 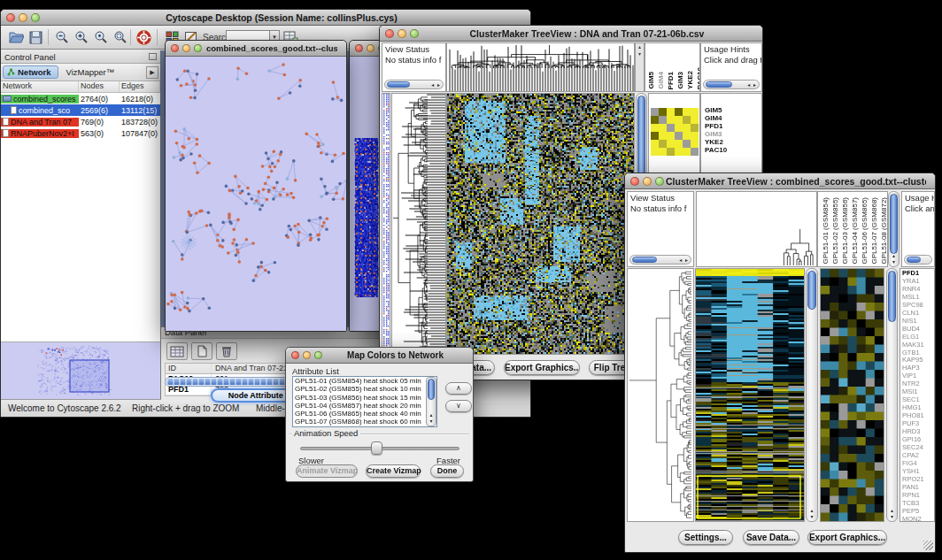 I want to click on attribute-list-item: GPL51-02 (GSM855) heat shock 10 min, so click(x=365, y=389).